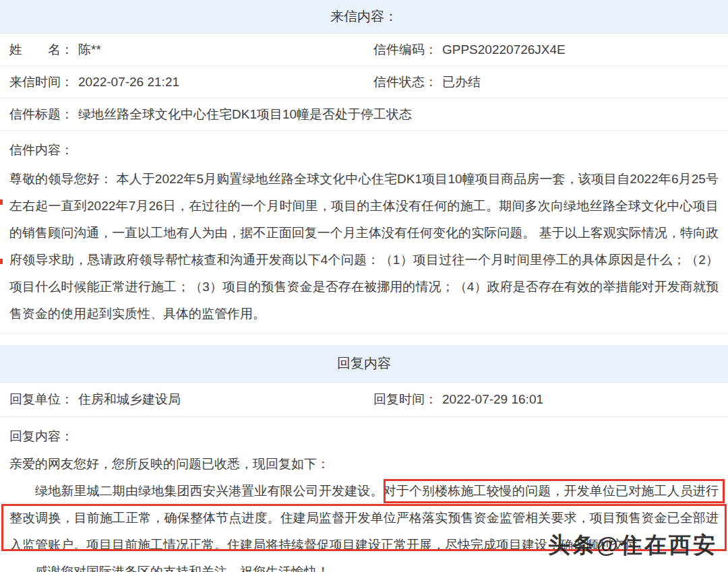  Describe the element at coordinates (182, 82) in the screenshot. I see `letter-time-field: 来信时间： 2022-07-26 21:21` at that location.